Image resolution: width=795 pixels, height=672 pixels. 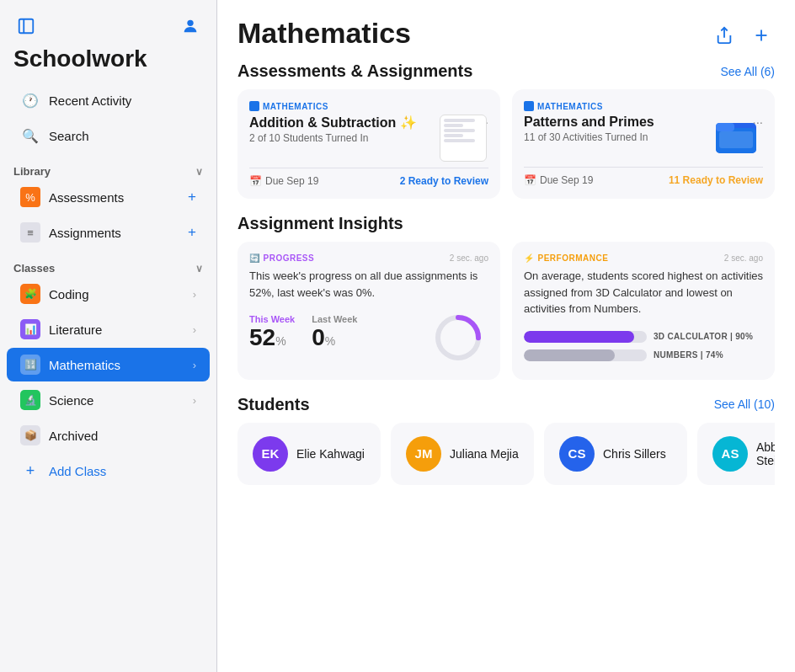 I want to click on app-title: Schoolwork, so click(x=108, y=64).